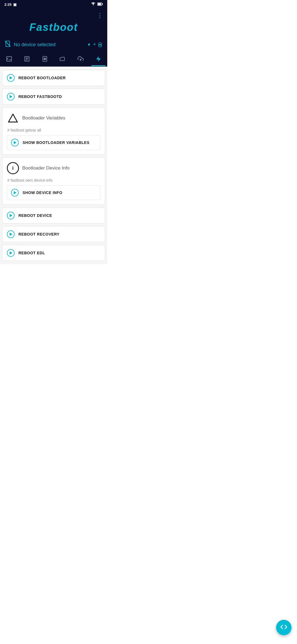 The width and height of the screenshot is (297, 644). I want to click on bootloader-device-info-command: # fastboot oem device-info, so click(54, 180).